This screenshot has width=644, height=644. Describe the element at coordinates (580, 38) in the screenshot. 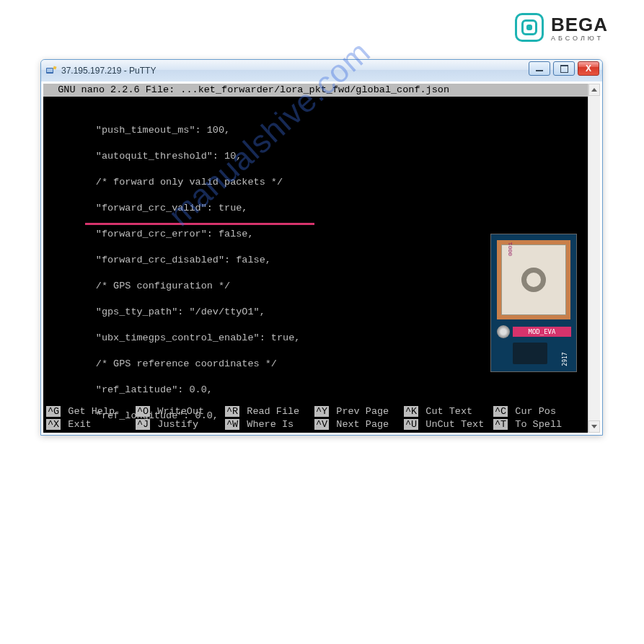

I see `brand-subtitle: АБСОЛЮТ` at that location.